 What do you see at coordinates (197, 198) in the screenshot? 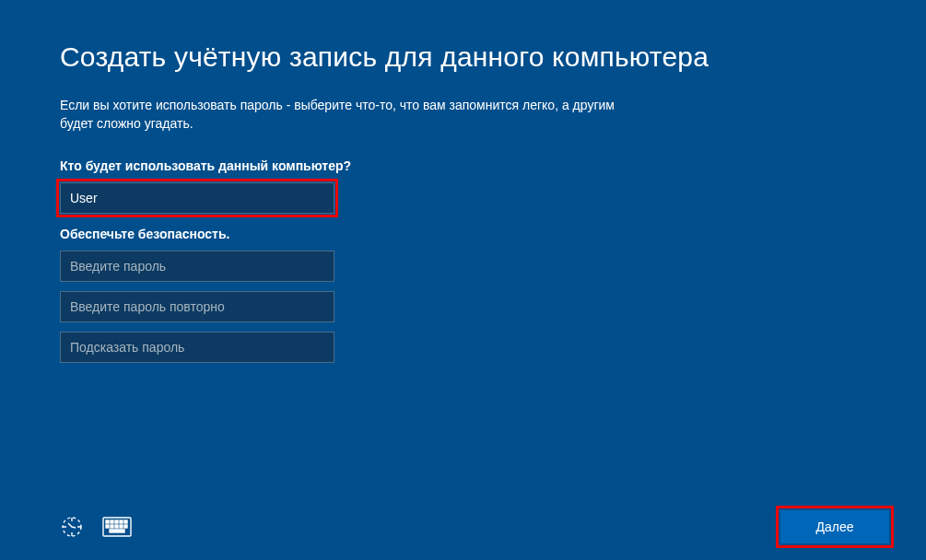
I see `username-input` at bounding box center [197, 198].